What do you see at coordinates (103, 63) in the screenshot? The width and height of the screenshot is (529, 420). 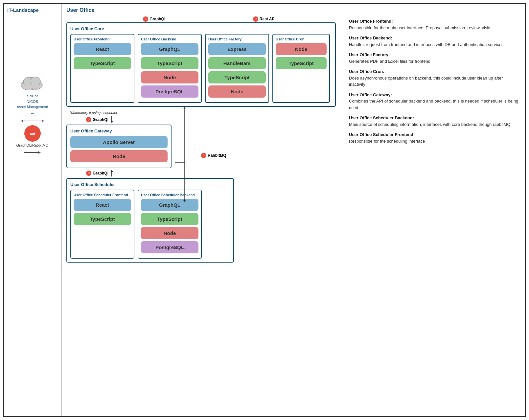 I see `frontend-typescript-block: TypeScript` at bounding box center [103, 63].